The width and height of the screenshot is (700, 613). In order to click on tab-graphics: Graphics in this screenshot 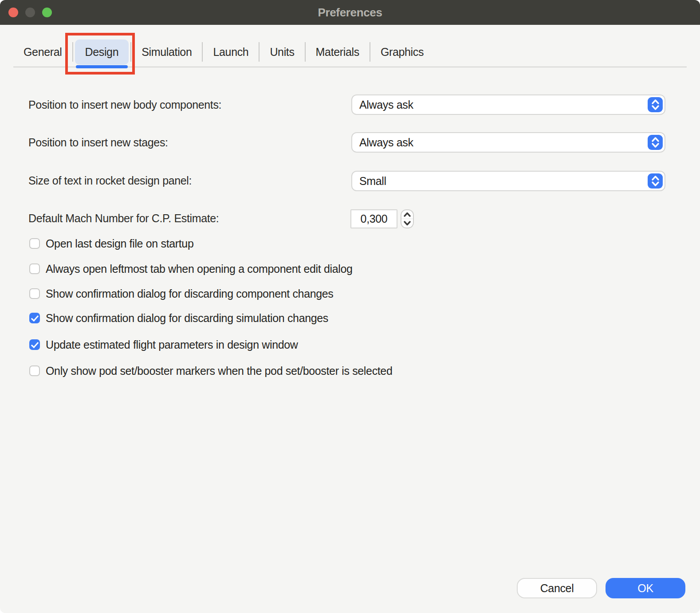, I will do `click(402, 52)`.